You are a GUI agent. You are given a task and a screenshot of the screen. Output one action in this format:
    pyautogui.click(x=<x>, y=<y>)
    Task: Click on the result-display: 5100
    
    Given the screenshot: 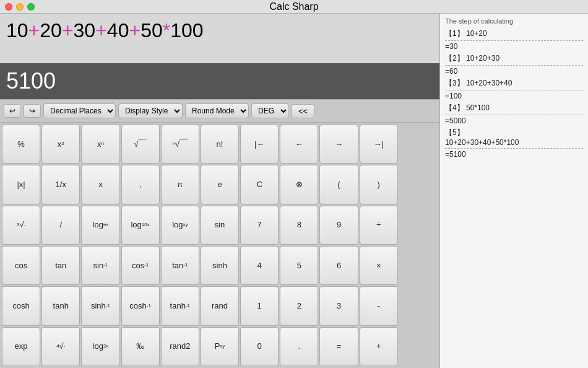 What is the action you would take?
    pyautogui.click(x=220, y=81)
    